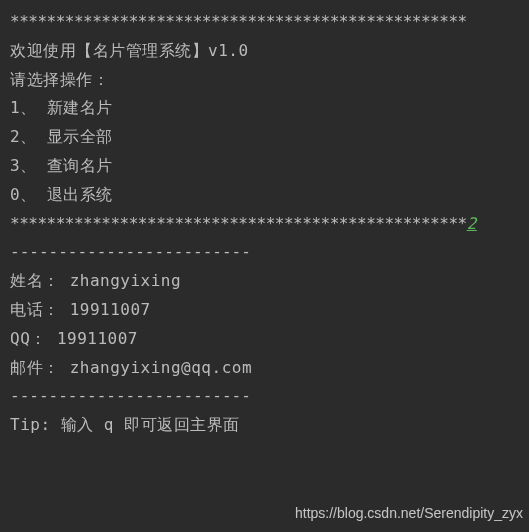 The image size is (529, 532). I want to click on menu-item-2: 2、 显示全部, so click(264, 138).